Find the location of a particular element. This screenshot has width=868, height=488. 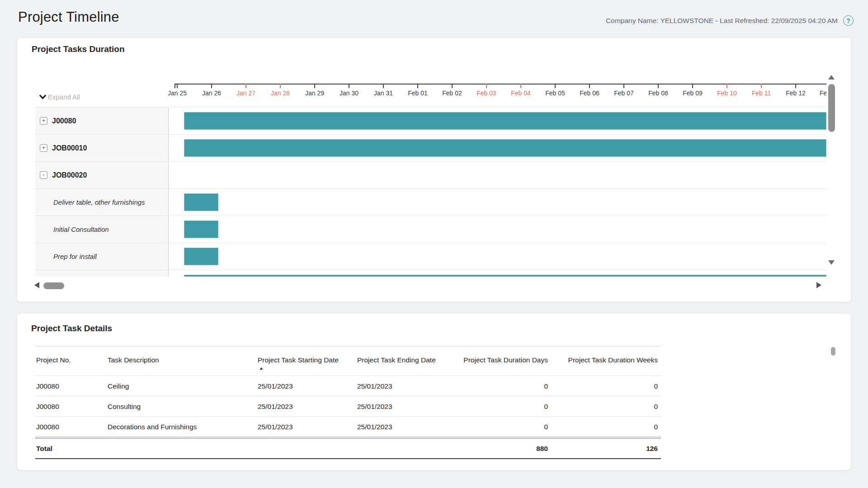

vertical-scrollbar-thumb is located at coordinates (832, 108).